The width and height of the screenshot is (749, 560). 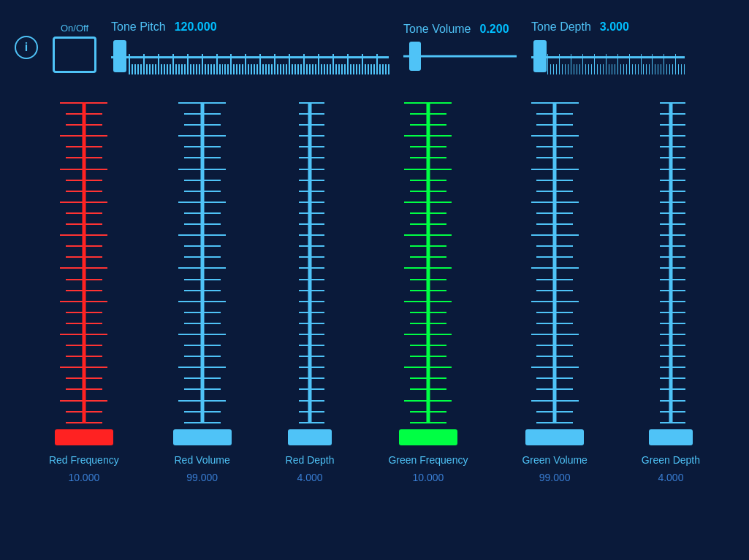 What do you see at coordinates (310, 293) in the screenshot?
I see `red-depth-col: Red Depth 4.000` at bounding box center [310, 293].